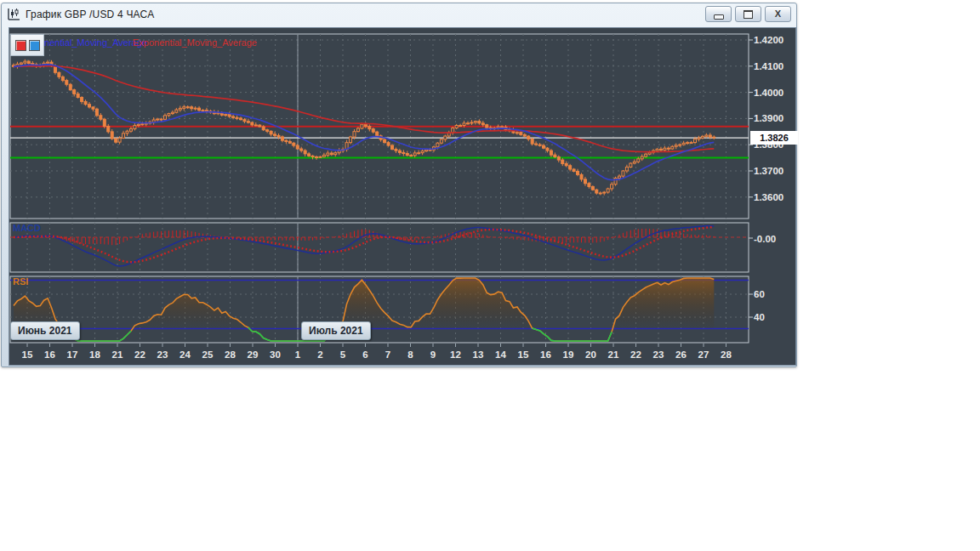 The image size is (980, 551). I want to click on x-axis-label: 1, so click(298, 355).